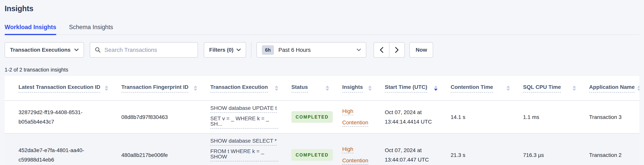 The width and height of the screenshot is (644, 165). What do you see at coordinates (30, 35) in the screenshot?
I see `active-tab-underline` at bounding box center [30, 35].